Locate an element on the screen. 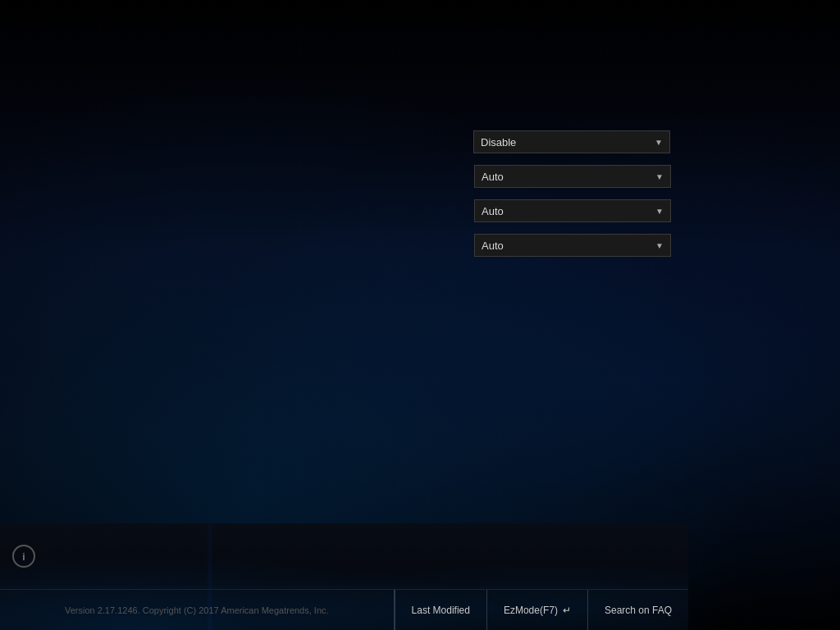 This screenshot has width=840, height=630. ezmode-label: EzMode(F7) is located at coordinates (531, 610).